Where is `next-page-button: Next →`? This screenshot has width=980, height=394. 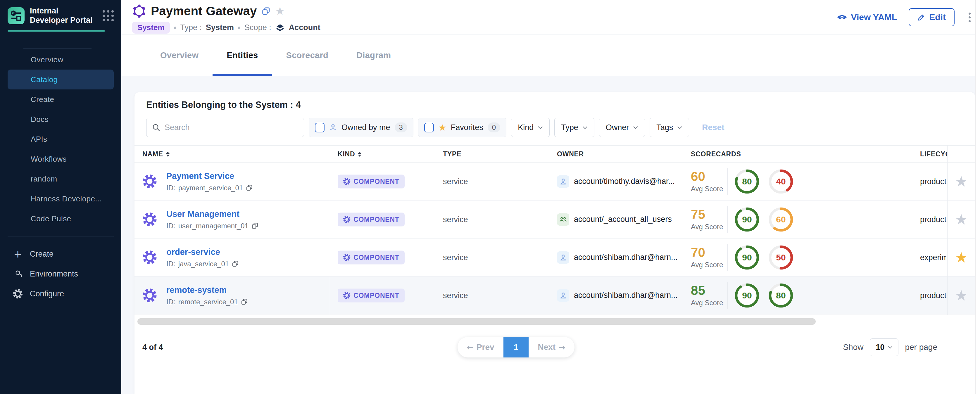 next-page-button: Next → is located at coordinates (552, 347).